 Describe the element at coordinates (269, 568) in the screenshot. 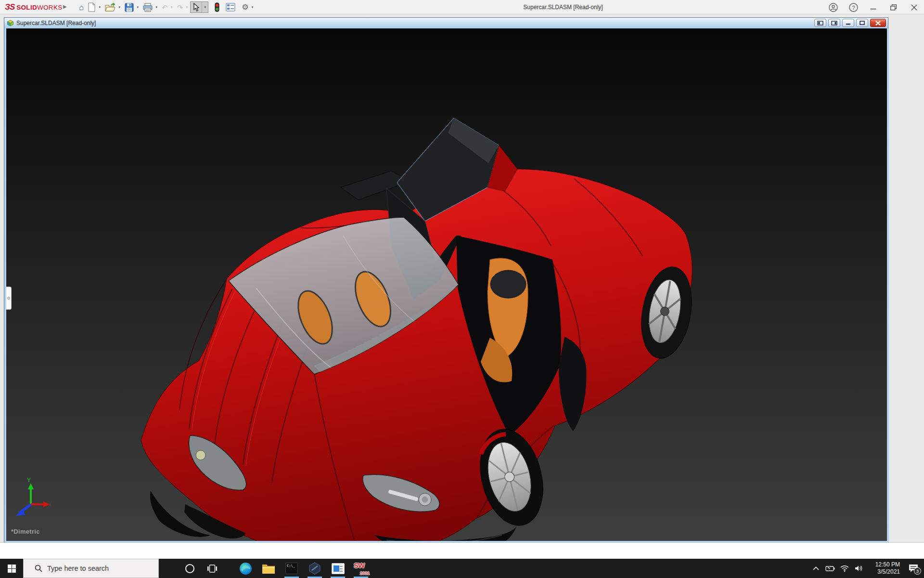

I see `file-explorer-icon` at that location.